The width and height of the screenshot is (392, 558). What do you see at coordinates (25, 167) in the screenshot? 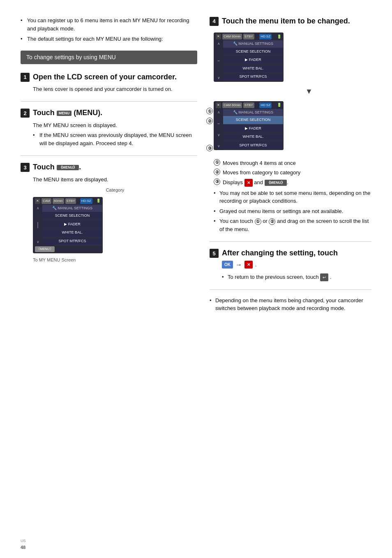
I see `step-3-num: 3` at bounding box center [25, 167].